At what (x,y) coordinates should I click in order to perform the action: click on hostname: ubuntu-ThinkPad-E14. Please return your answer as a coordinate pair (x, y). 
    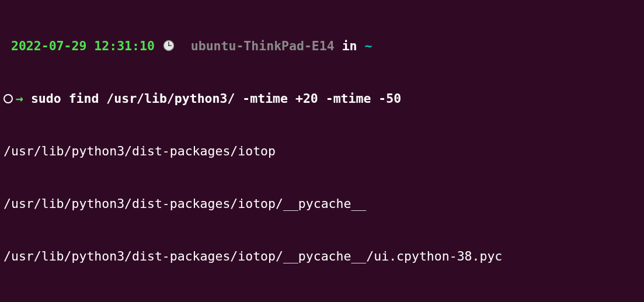
    Looking at the image, I should click on (263, 46).